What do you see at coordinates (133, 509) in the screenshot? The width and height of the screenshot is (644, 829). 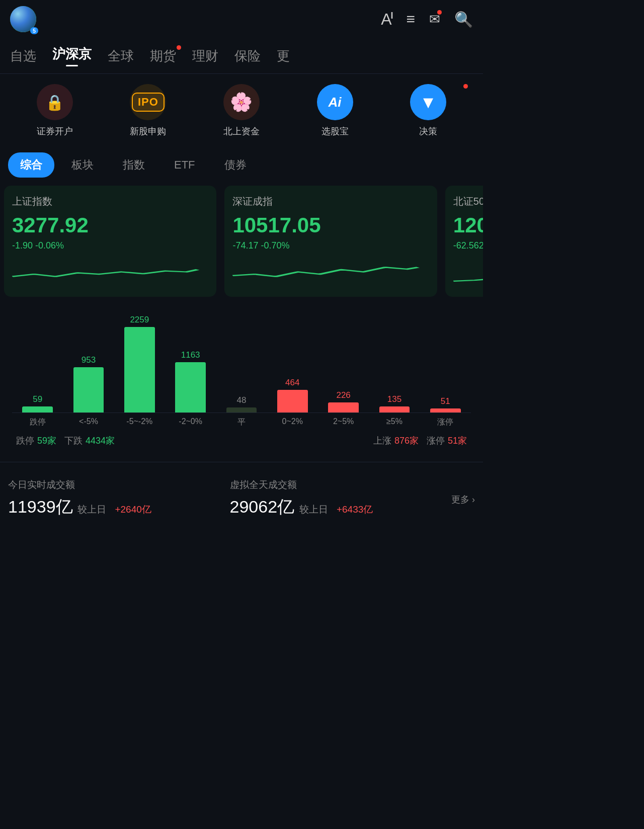 I see `realtime-change: +2640亿` at bounding box center [133, 509].